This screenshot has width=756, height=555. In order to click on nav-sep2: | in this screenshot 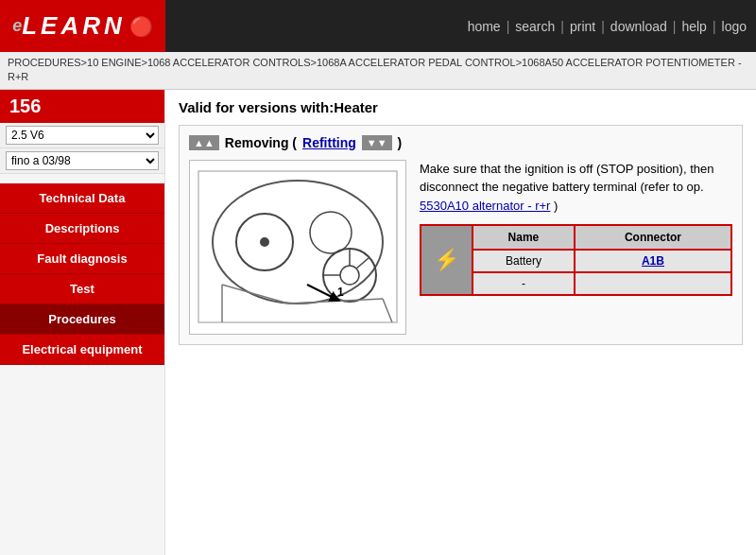, I will do `click(562, 26)`.